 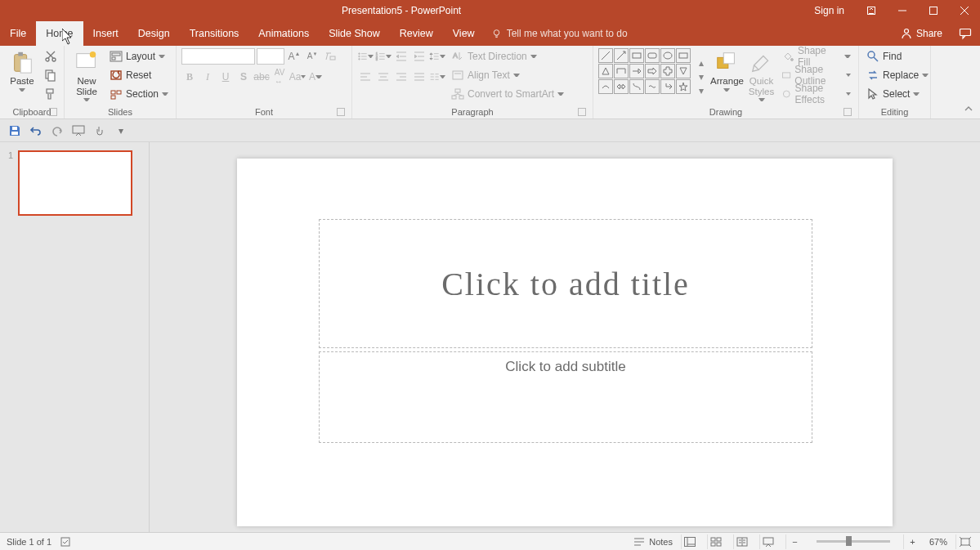 I want to click on ribbon-display-options-button, so click(x=871, y=11).